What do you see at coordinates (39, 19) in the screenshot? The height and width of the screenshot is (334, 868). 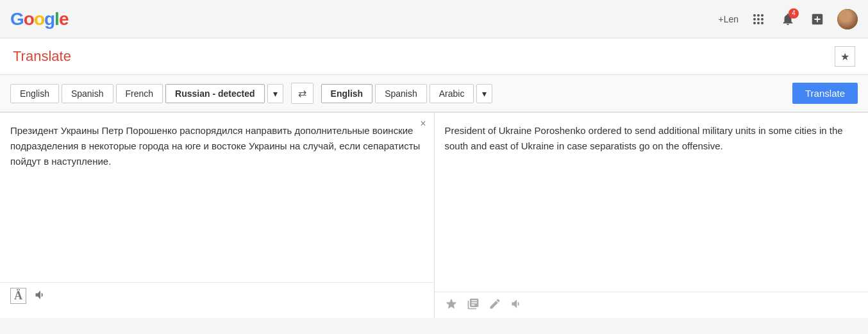 I see `google-logo: Google` at bounding box center [39, 19].